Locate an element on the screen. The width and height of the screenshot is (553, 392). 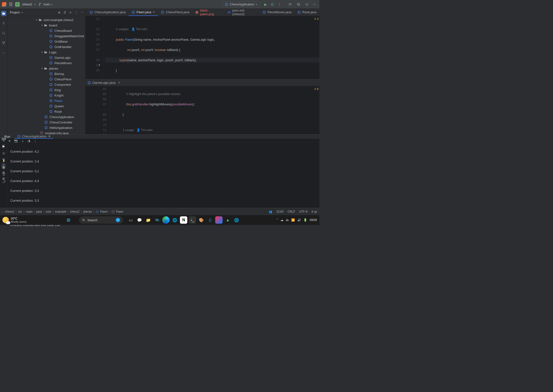
project-tool-button is located at coordinates (4, 13).